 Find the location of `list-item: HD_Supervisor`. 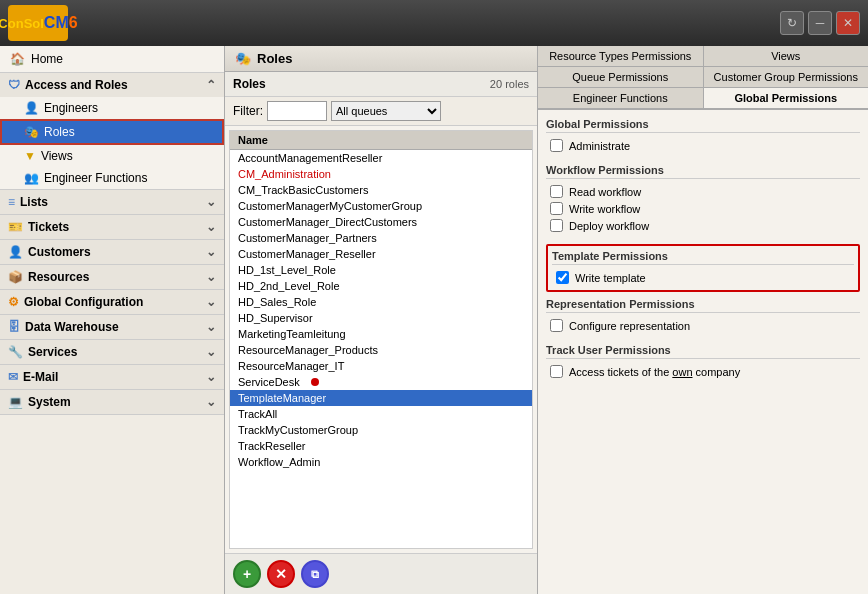

list-item: HD_Supervisor is located at coordinates (381, 318).